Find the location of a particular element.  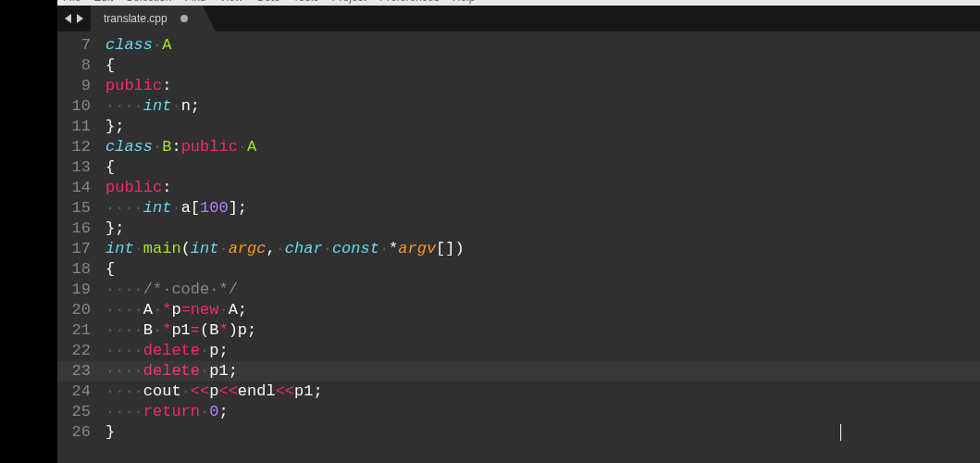

code-line: ····delete·p; is located at coordinates (540, 351).